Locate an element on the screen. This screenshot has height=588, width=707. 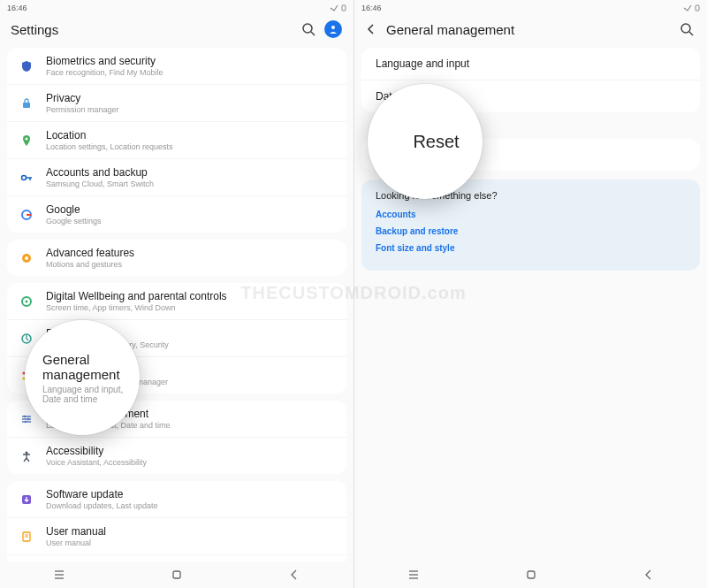
item-sublabel: User manual is located at coordinates (191, 543).